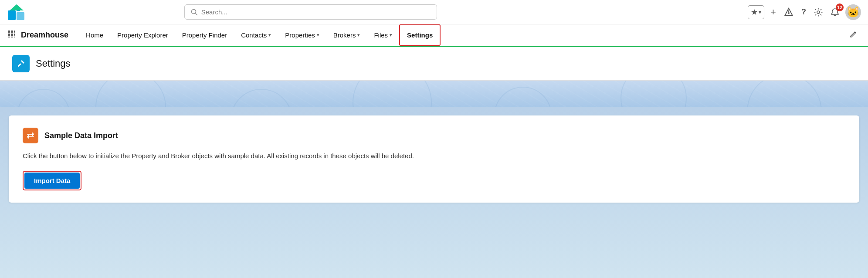  Describe the element at coordinates (756, 12) in the screenshot. I see `favorites-button: ★ ▾` at that location.